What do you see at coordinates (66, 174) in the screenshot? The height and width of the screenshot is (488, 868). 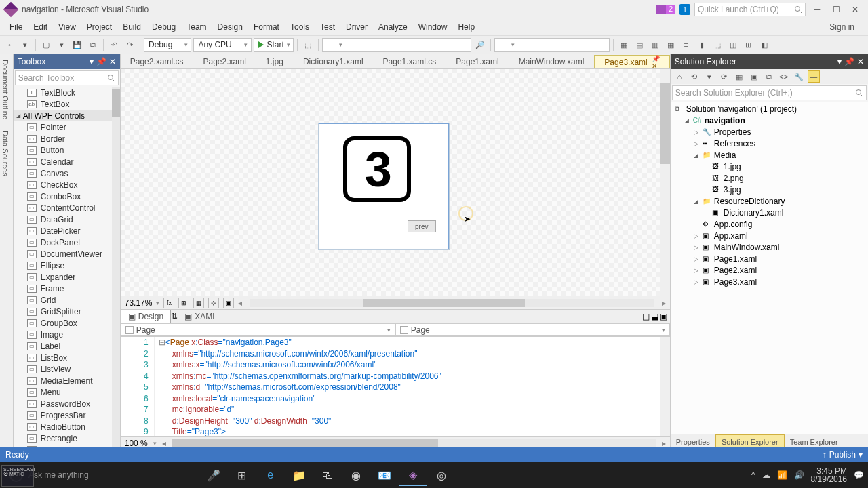 I see `toolbox-item: ▭Canvas` at bounding box center [66, 174].